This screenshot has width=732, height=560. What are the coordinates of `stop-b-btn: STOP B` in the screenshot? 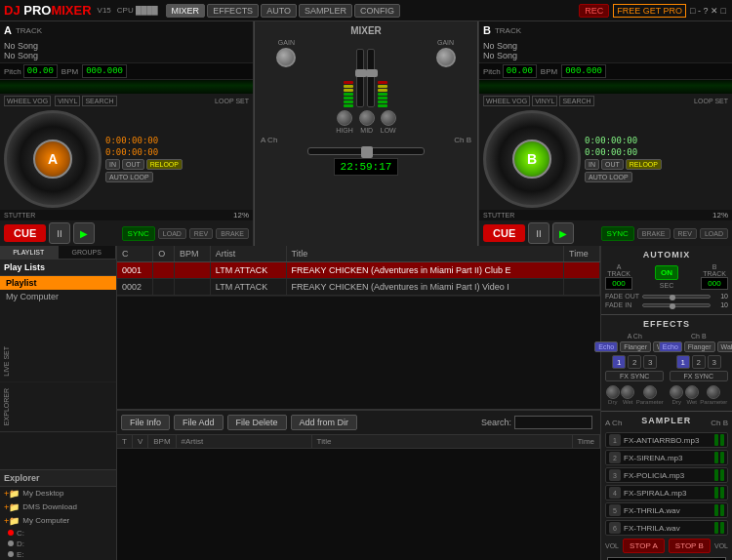 It's located at (689, 546).